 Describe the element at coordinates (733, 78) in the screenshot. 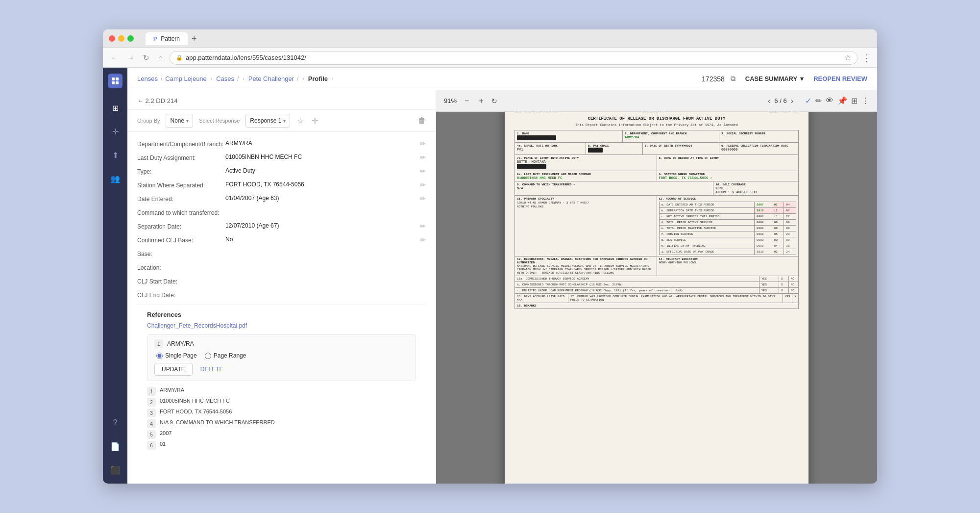

I see `copy-icon: ⧉` at that location.